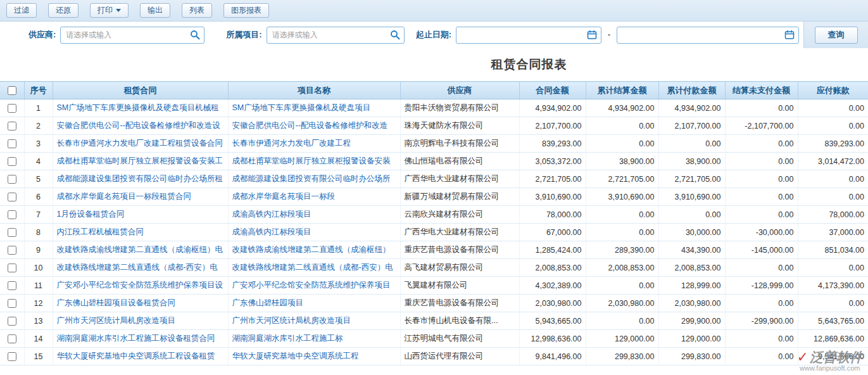 The image size is (868, 375). Describe the element at coordinates (529, 35) in the screenshot. I see `date-from-input` at that location.